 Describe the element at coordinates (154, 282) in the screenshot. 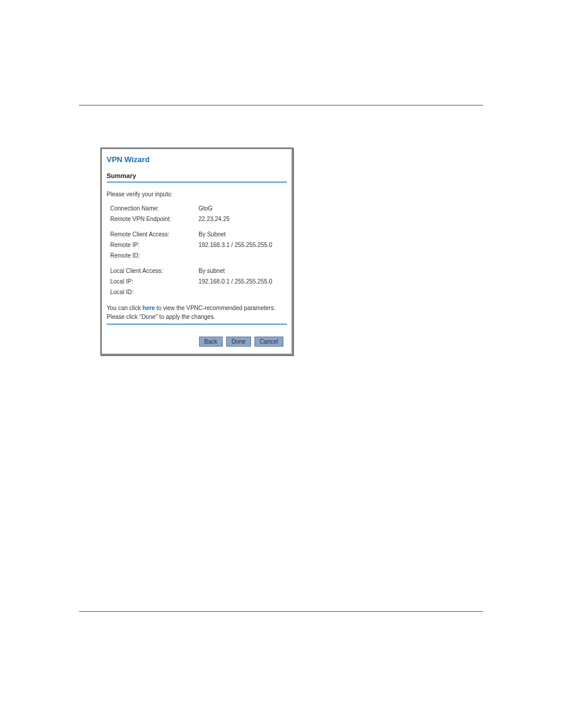

I see `label: Local IP:` at that location.